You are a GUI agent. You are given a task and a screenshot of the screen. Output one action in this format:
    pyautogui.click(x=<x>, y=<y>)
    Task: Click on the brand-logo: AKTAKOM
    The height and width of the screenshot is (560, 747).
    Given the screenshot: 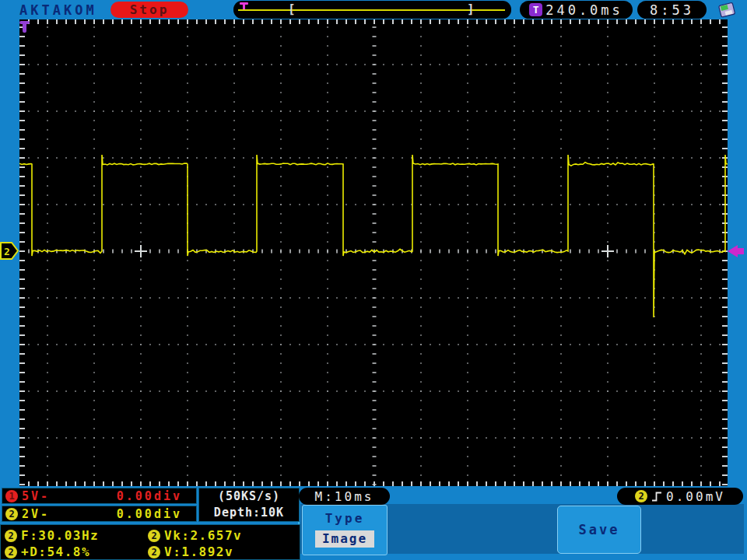 What is the action you would take?
    pyautogui.click(x=58, y=10)
    